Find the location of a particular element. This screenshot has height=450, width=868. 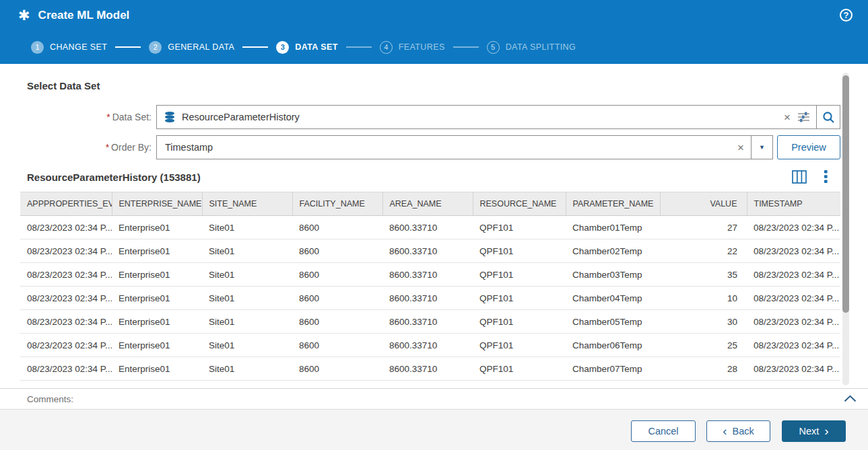

chevron-left-icon: ‹ is located at coordinates (725, 430).